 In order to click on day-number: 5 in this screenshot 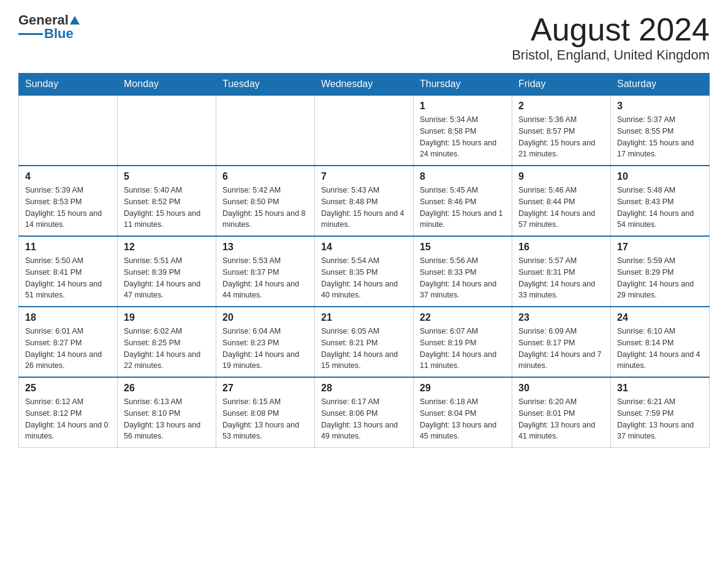, I will do `click(167, 177)`.